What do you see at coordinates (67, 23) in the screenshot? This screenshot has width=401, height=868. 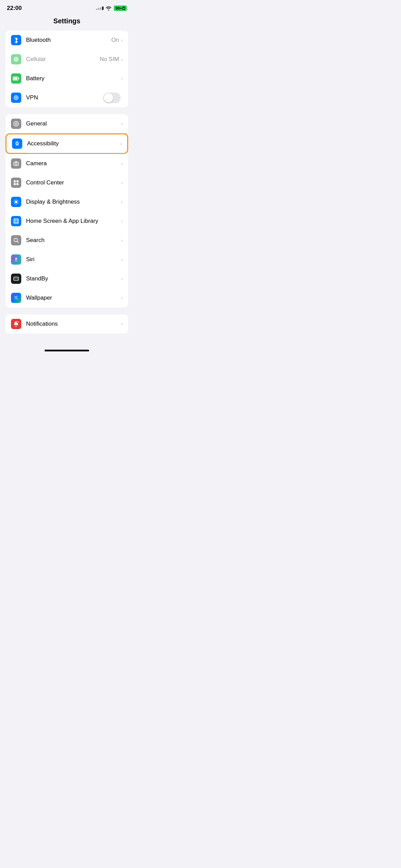 I see `page-title-container: Settings` at bounding box center [67, 23].